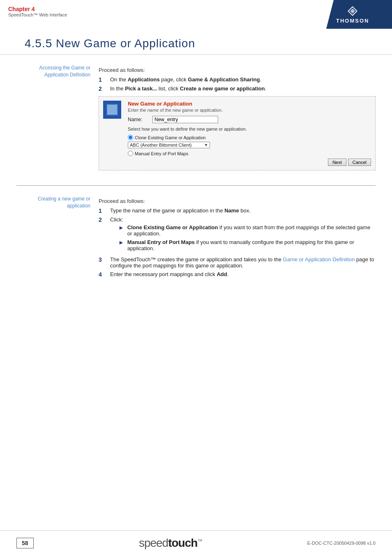 The image size is (392, 555). What do you see at coordinates (25, 543) in the screenshot?
I see `page-number: 58` at bounding box center [25, 543].